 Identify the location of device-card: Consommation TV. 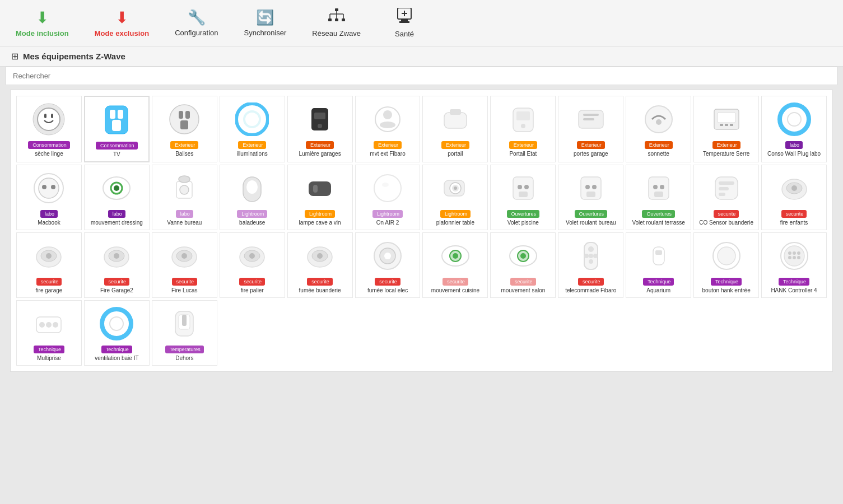
(117, 129).